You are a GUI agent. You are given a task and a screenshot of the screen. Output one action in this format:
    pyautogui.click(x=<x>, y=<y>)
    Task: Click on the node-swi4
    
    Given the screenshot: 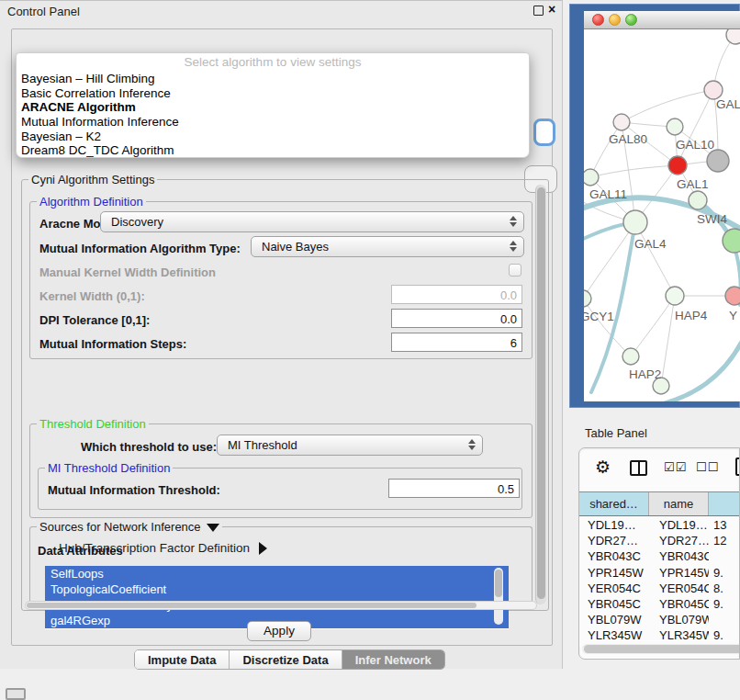 What is the action you would take?
    pyautogui.click(x=698, y=200)
    